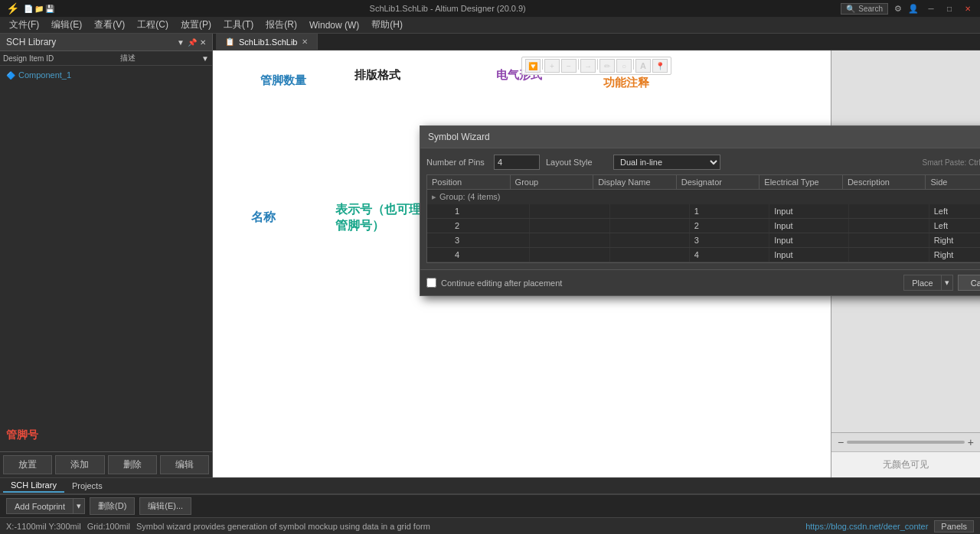 This screenshot has height=534, width=980. Describe the element at coordinates (885, 182) in the screenshot. I see `col-description: Description` at that location.